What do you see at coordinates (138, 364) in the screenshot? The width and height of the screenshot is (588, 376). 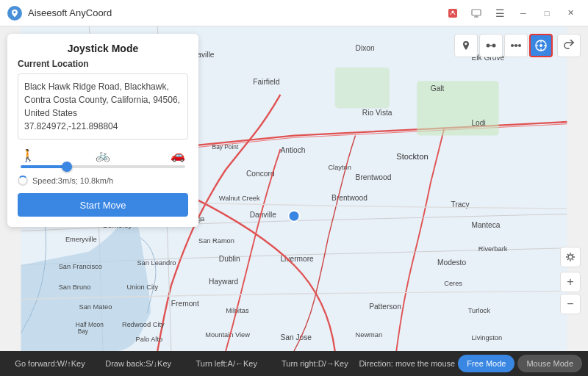 I see `key-back: Draw back:S/↓Key` at bounding box center [138, 364].